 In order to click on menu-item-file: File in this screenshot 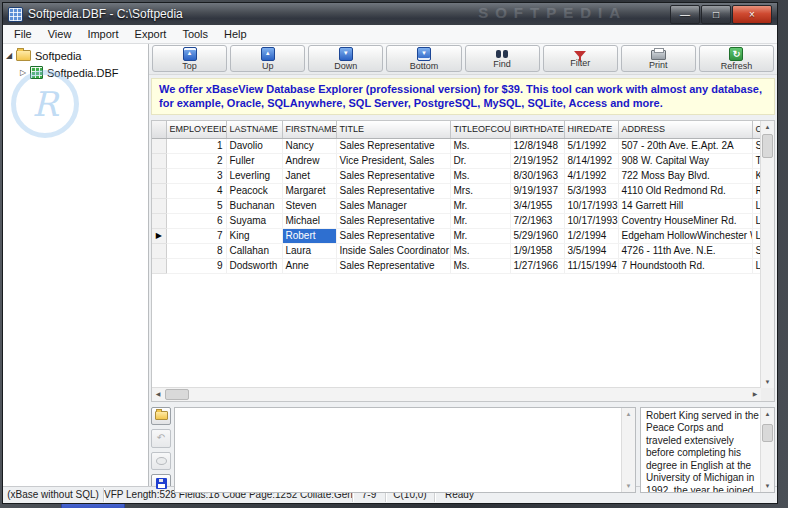, I will do `click(23, 34)`.